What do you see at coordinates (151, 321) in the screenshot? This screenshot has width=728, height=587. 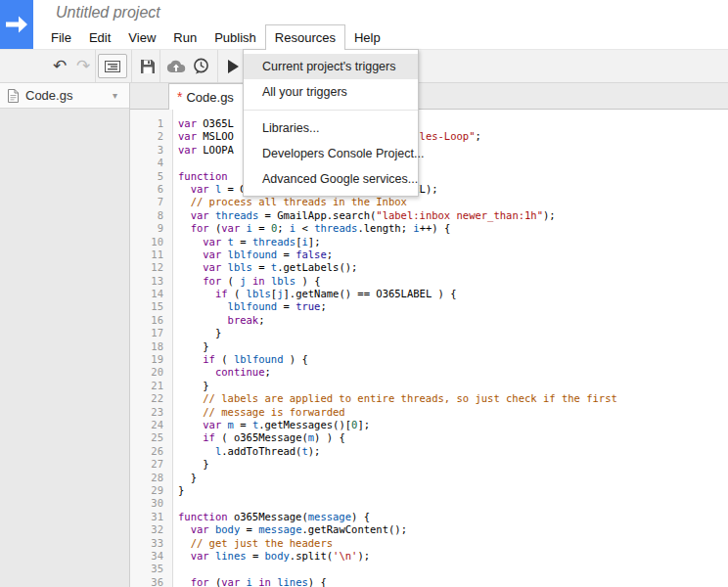 I see `line-number: 16` at bounding box center [151, 321].